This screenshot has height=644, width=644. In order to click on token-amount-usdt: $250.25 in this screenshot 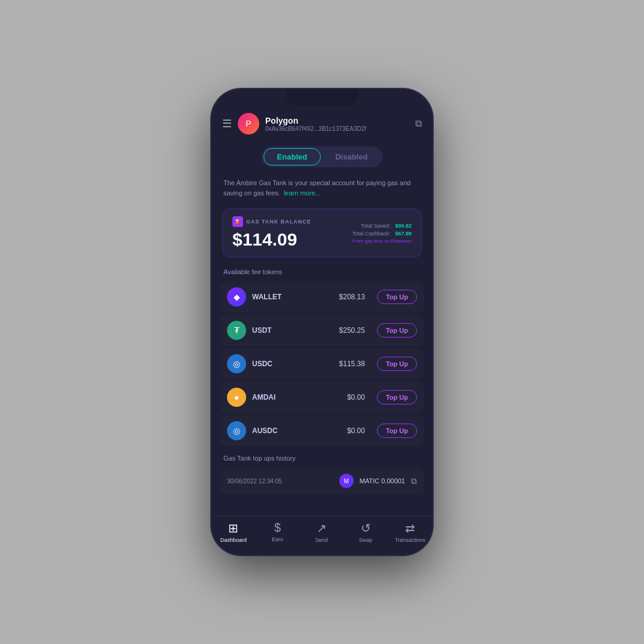, I will do `click(352, 330)`.